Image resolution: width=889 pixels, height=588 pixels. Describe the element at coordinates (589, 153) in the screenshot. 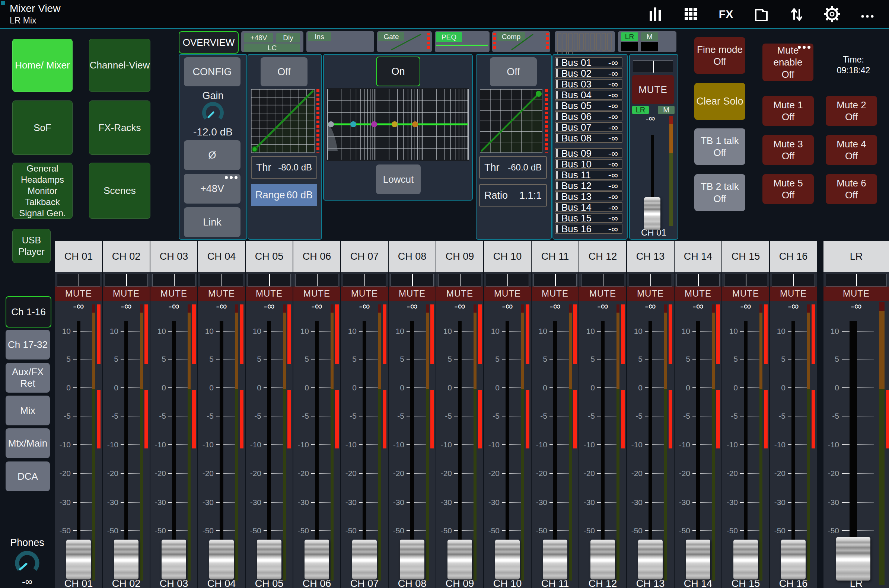

I see `bus-send-row: Bus 09-∞` at that location.